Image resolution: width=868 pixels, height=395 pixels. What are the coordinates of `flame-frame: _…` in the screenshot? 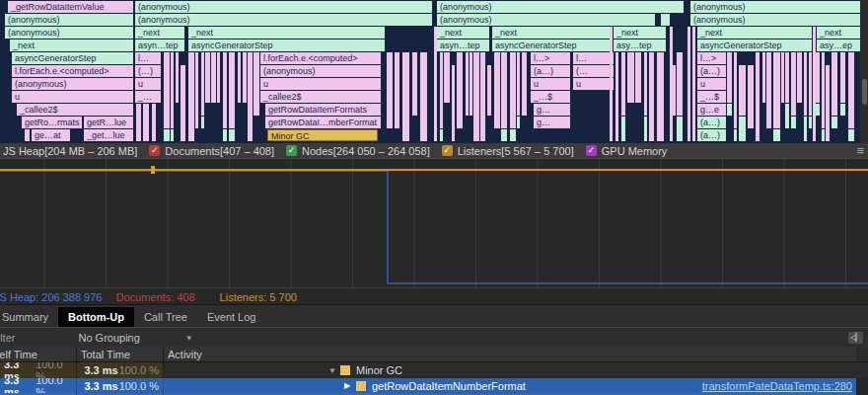 It's located at (148, 97).